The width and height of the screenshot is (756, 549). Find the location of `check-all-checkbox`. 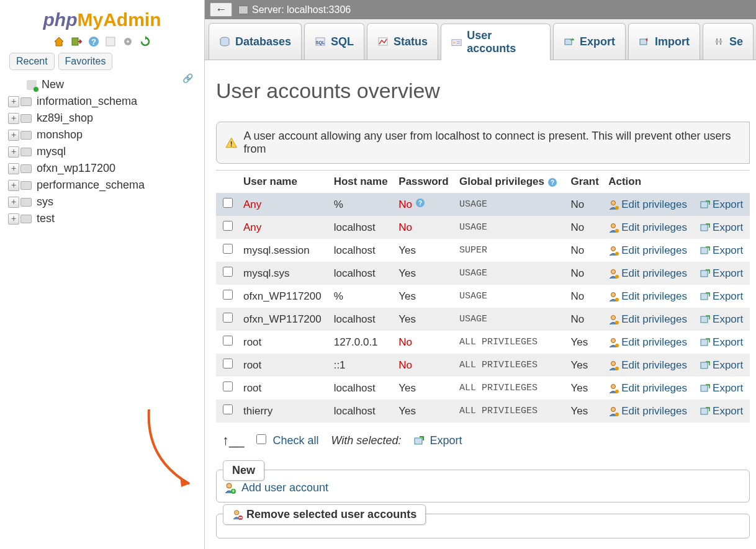

check-all-checkbox is located at coordinates (261, 439).